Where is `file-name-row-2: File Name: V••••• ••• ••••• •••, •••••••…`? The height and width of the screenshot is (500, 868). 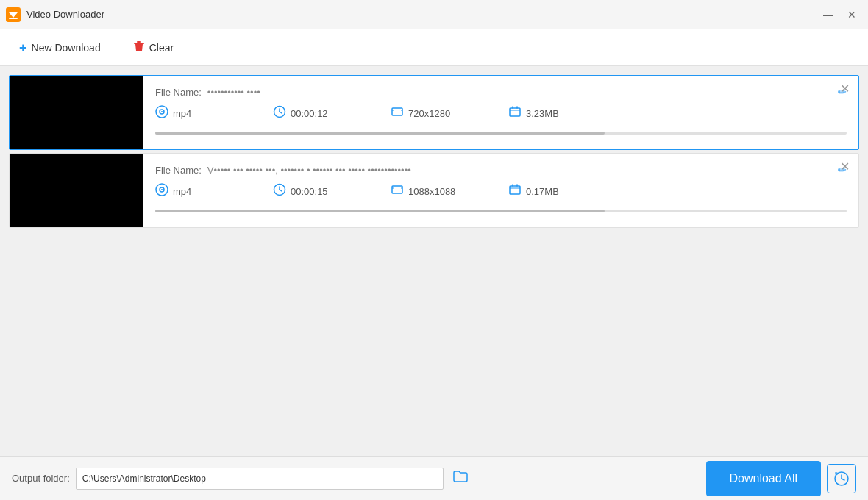
file-name-row-2: File Name: V••••• ••• ••••• •••, •••••••… is located at coordinates (501, 170).